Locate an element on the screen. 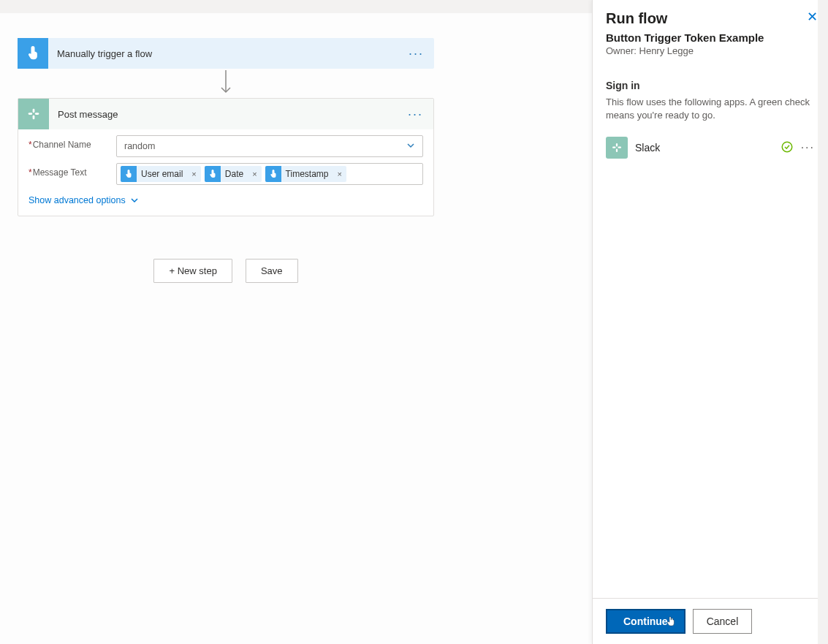 This screenshot has height=644, width=828. new-step-button: + New step is located at coordinates (193, 270).